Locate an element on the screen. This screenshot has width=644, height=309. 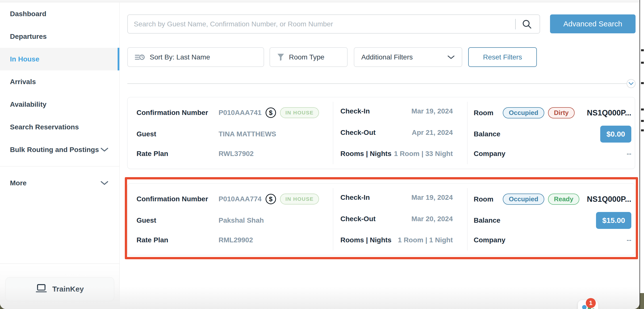
sidebar-footer: TrainKey is located at coordinates (60, 286).